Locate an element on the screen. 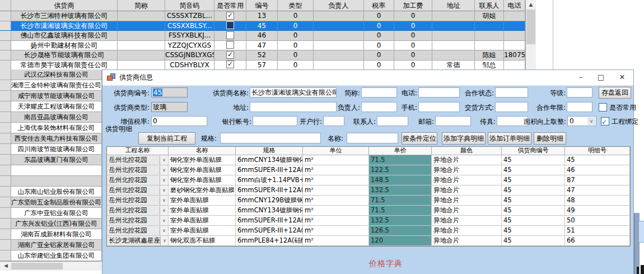 The height and width of the screenshot is (274, 644). col-code: 简音码 is located at coordinates (190, 6).